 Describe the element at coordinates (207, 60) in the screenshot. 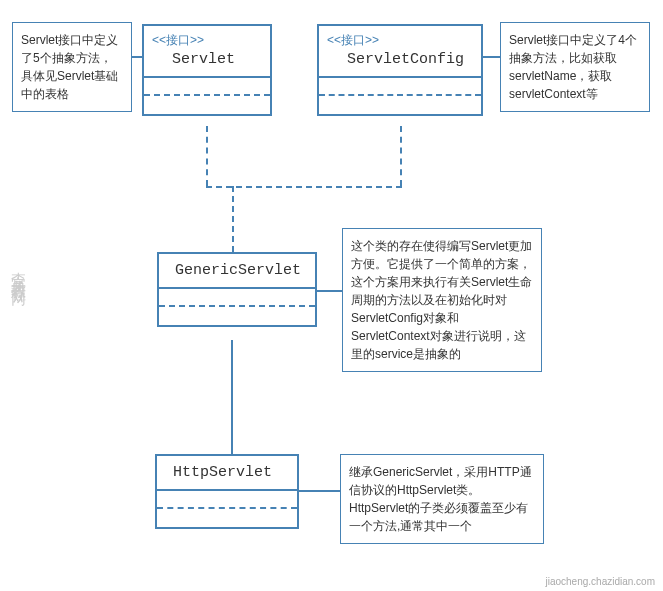

I see `class-name-servlet: Servlet` at that location.